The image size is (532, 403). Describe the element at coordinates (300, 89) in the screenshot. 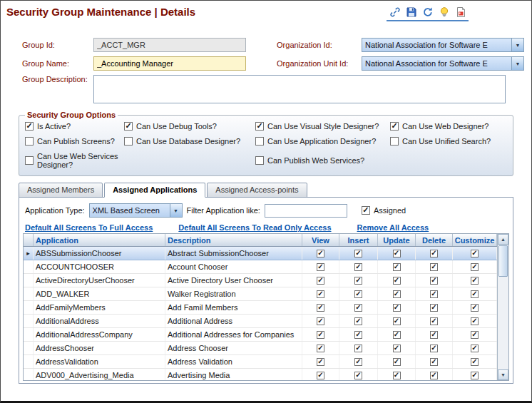

I see `group-description-field` at that location.